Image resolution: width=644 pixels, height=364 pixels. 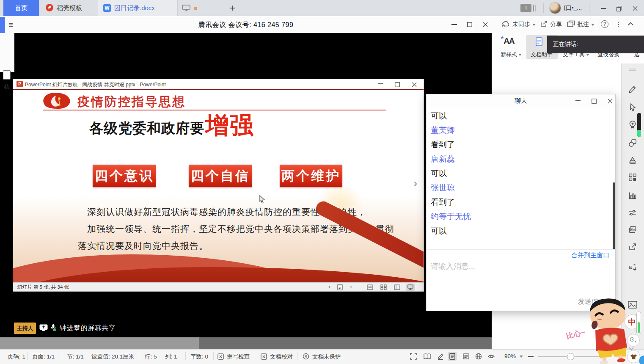 What do you see at coordinates (590, 256) in the screenshot?
I see `merge-to-main-link: 合并到主窗口` at bounding box center [590, 256].